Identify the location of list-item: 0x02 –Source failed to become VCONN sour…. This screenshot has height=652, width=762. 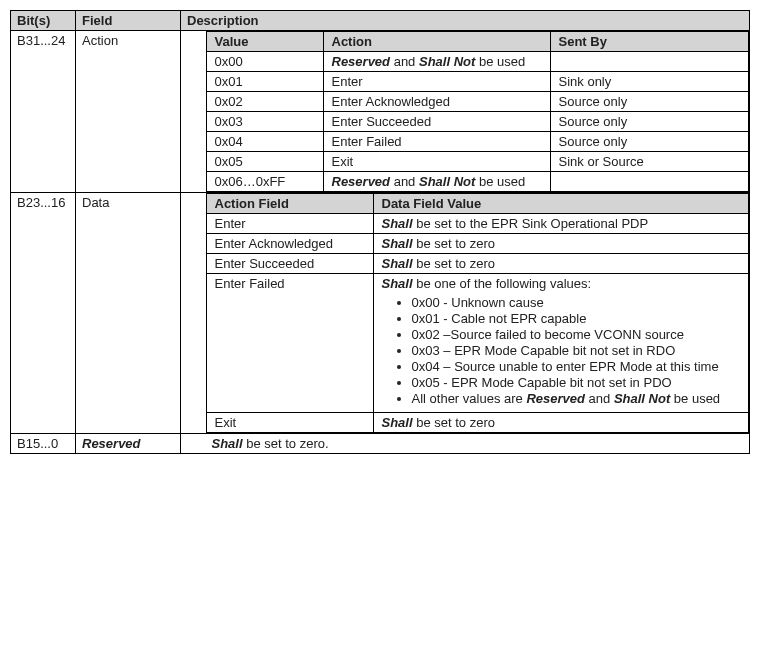
(576, 334).